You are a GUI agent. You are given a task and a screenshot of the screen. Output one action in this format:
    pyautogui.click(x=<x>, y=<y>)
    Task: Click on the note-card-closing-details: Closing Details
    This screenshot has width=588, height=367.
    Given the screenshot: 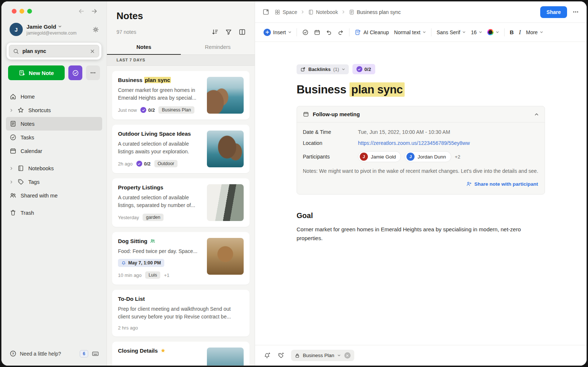 What is the action you would take?
    pyautogui.click(x=181, y=354)
    